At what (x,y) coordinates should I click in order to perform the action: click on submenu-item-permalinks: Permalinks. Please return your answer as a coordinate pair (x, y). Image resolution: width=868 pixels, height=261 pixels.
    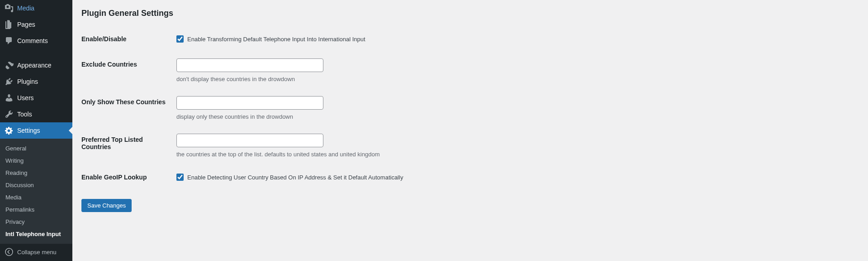
    Looking at the image, I should click on (36, 209).